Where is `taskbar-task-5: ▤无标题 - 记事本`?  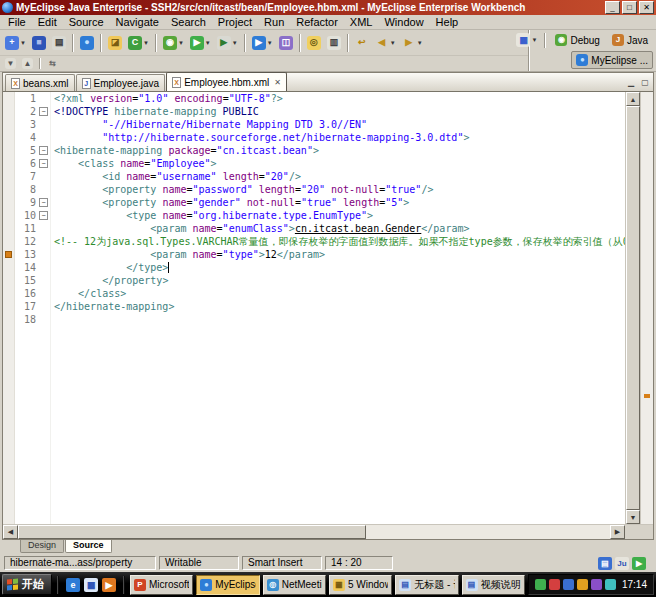
taskbar-task-5: ▤无标题 - 记事本 is located at coordinates (426, 585).